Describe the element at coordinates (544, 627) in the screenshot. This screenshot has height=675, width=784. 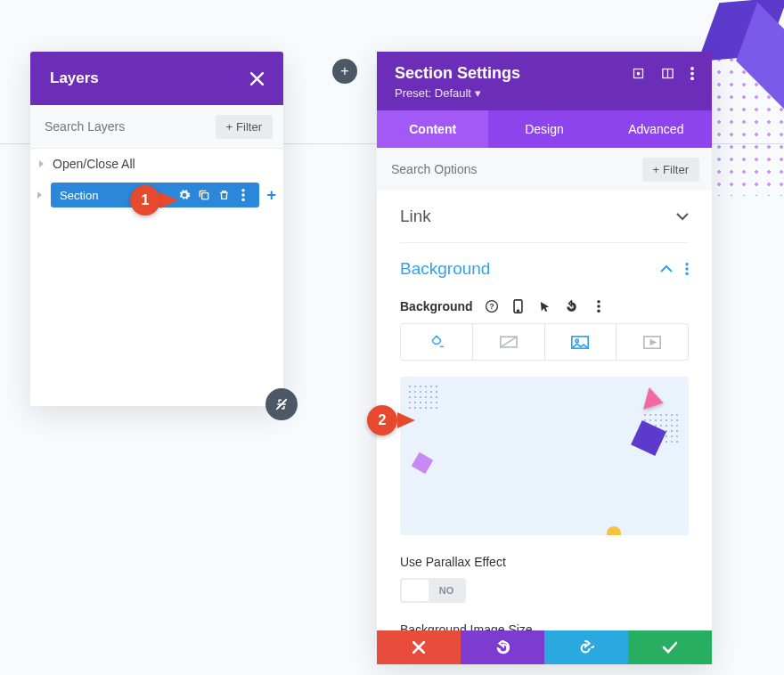
I see `image-size-label: Background Image Size` at that location.